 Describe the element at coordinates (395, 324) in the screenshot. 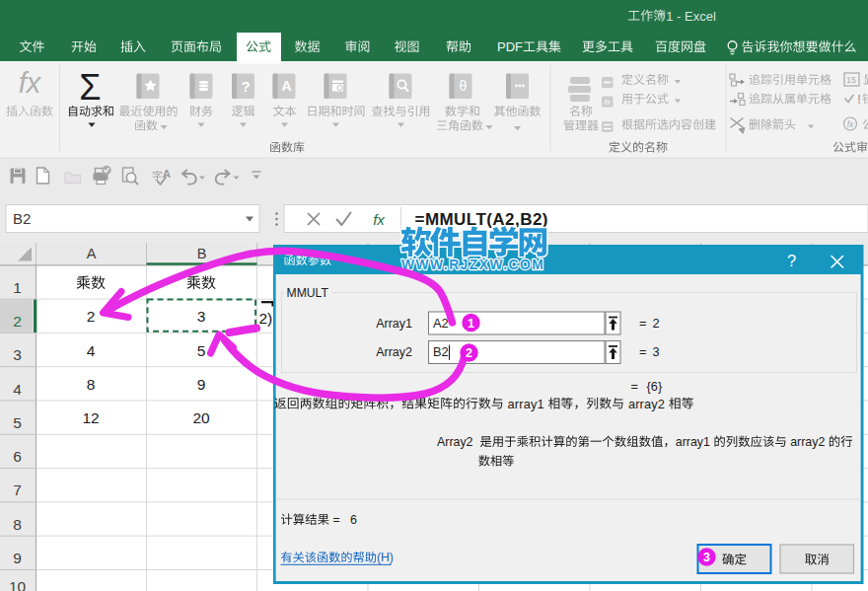

I see `svg-text: Array1` at that location.